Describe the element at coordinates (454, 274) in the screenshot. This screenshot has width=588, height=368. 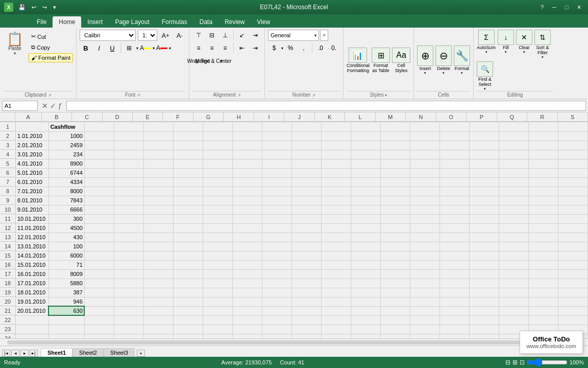
I see `cell-O17` at that location.